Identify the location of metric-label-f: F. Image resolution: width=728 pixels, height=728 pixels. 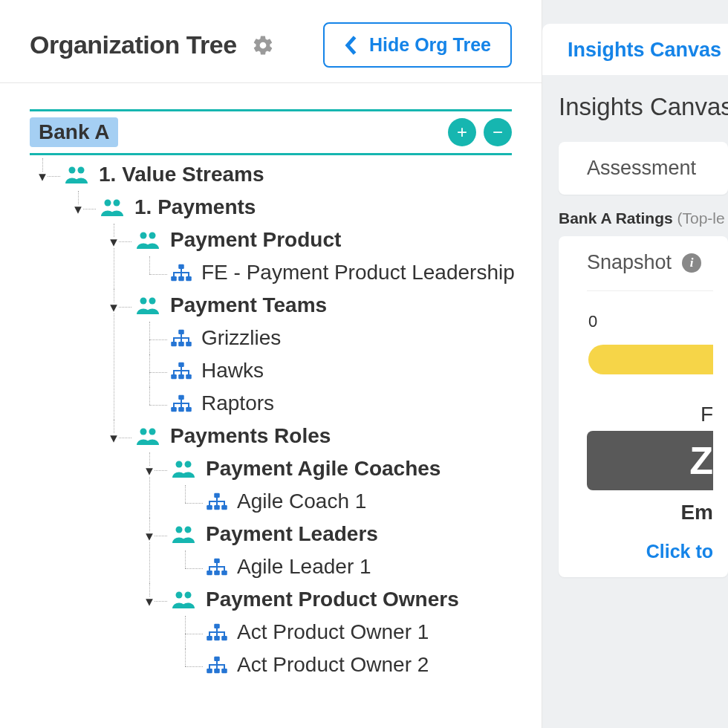
(650, 415).